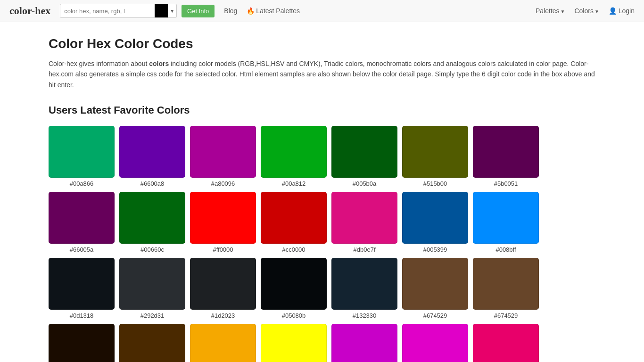 The height and width of the screenshot is (362, 644). I want to click on login-link: 👤 Login, so click(621, 11).